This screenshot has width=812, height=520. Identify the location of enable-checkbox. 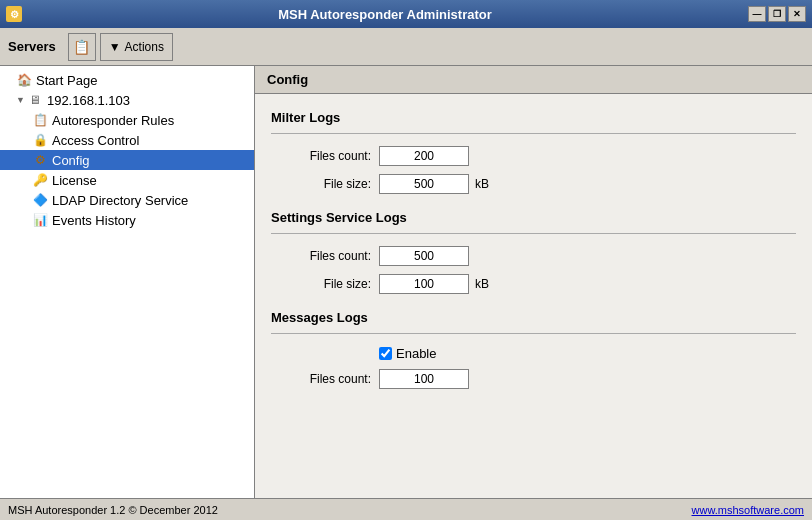
(386, 354).